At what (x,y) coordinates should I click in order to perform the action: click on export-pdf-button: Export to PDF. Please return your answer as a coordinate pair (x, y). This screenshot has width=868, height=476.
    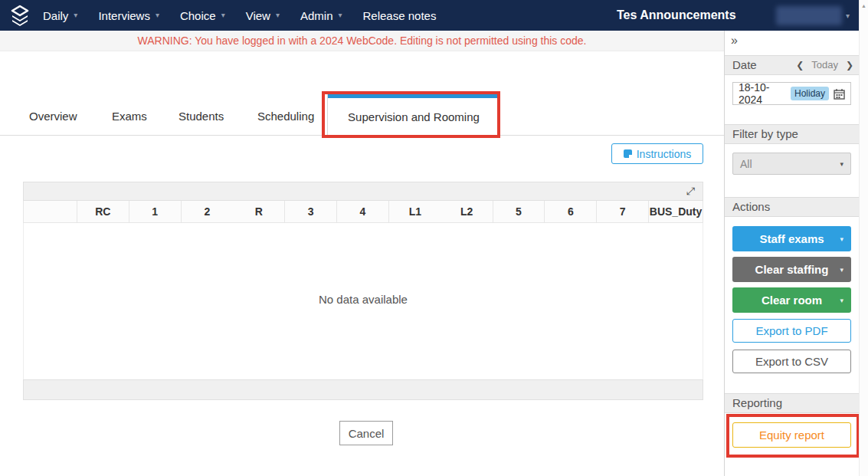
    Looking at the image, I should click on (792, 331).